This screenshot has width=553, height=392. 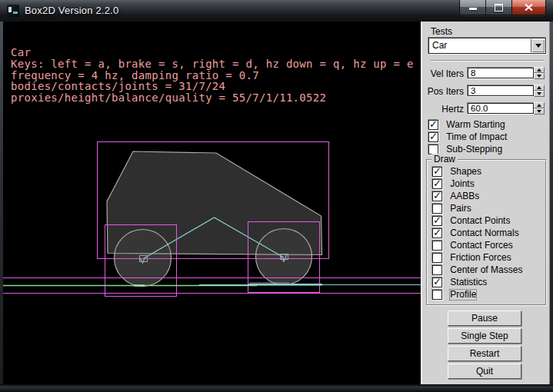 I want to click on checkbox-shapes: ✓, so click(x=437, y=172).